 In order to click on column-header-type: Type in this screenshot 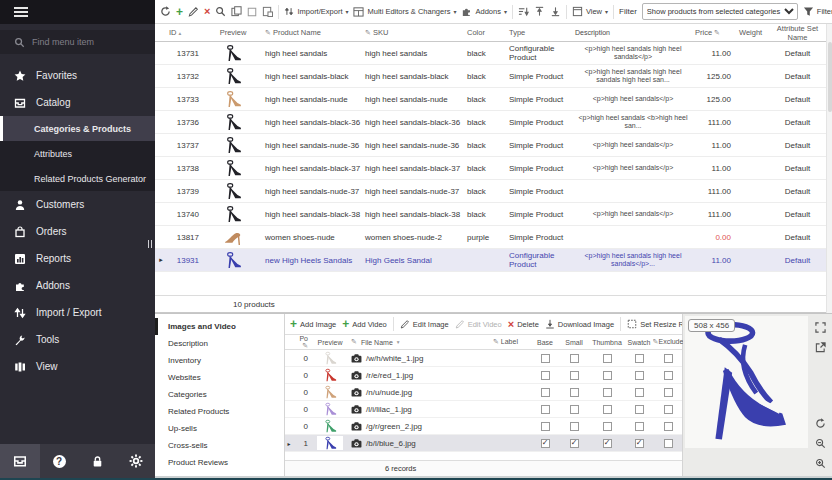, I will do `click(540, 32)`.